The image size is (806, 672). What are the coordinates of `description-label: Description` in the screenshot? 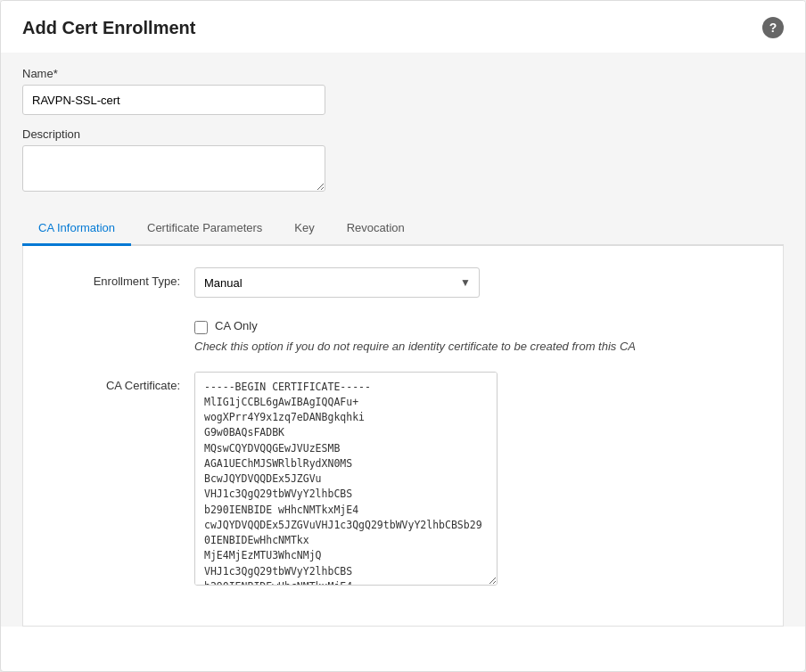 It's located at (403, 134).